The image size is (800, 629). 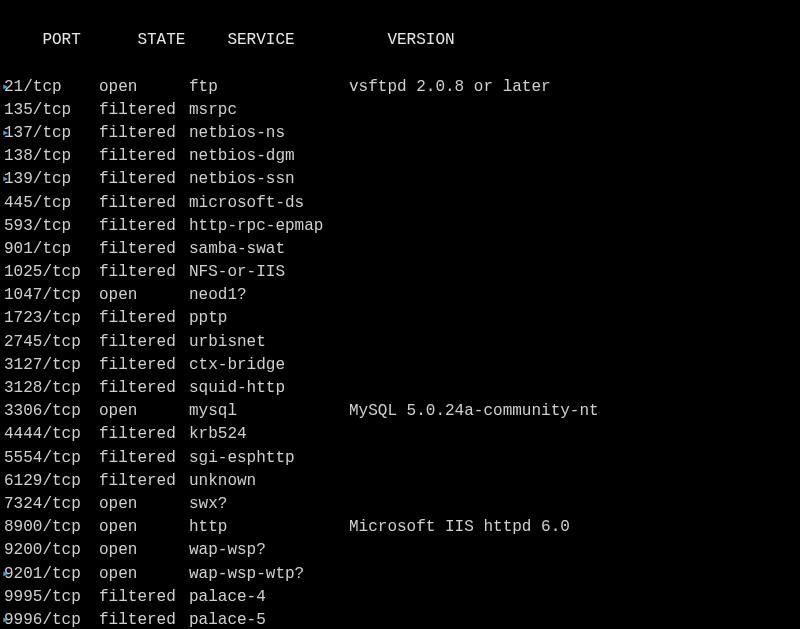 I want to click on cell-port: 9201/tcp, so click(x=52, y=574).